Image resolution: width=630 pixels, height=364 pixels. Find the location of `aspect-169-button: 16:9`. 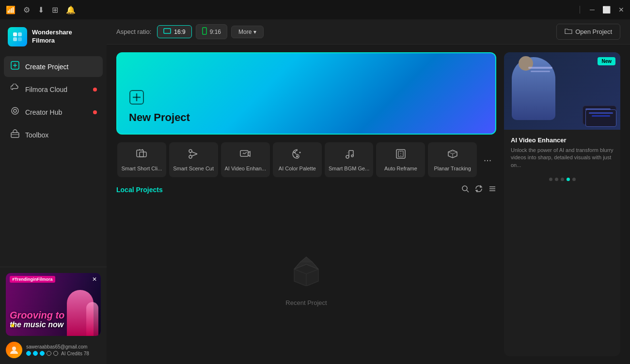

aspect-169-button: 16:9 is located at coordinates (174, 32).